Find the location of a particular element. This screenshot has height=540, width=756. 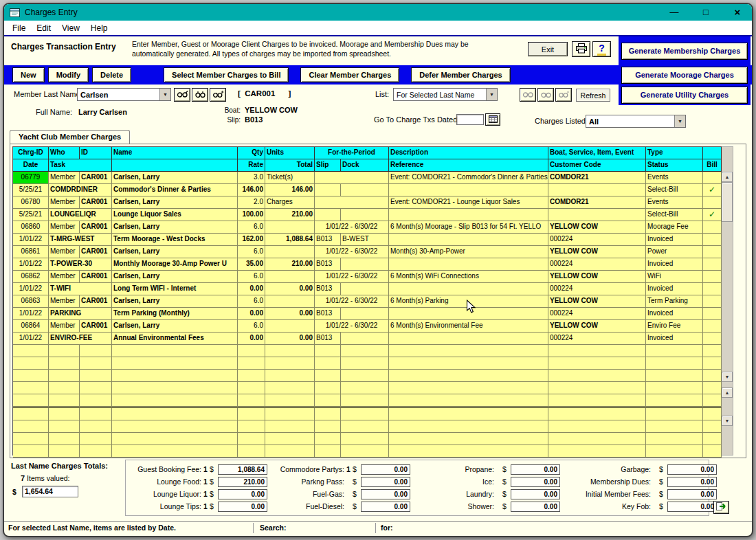

find-binoculars-disabled-button is located at coordinates (546, 95).